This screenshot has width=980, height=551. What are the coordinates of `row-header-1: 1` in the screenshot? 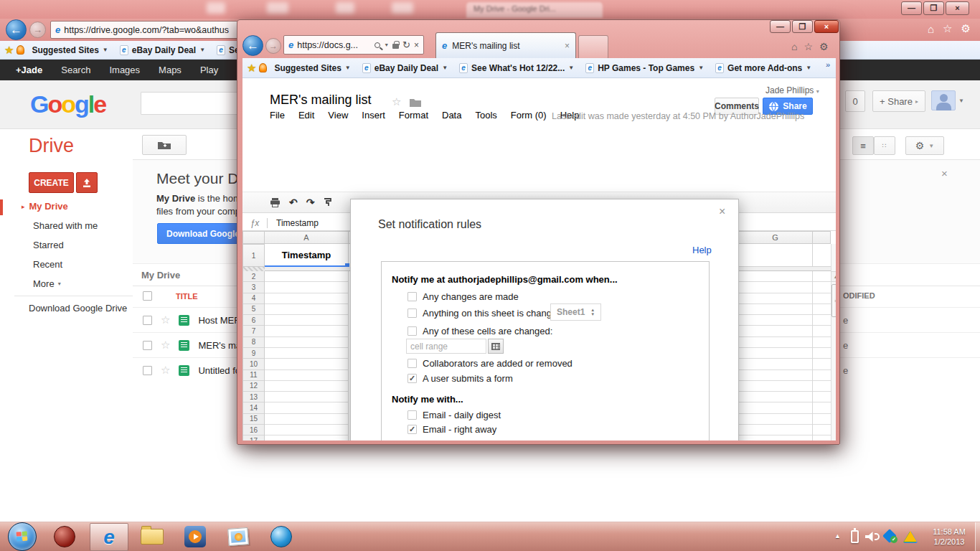 It's located at (254, 255).